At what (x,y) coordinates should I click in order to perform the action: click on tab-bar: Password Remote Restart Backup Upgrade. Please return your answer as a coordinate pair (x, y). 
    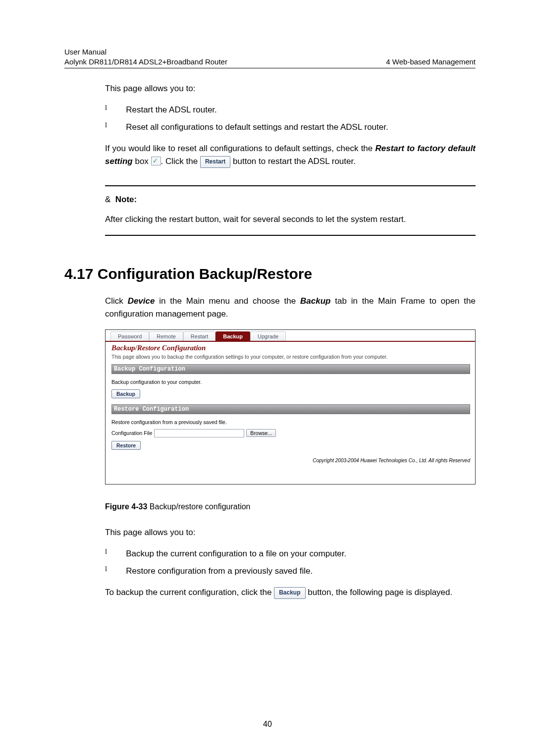
    Looking at the image, I should click on (290, 336).